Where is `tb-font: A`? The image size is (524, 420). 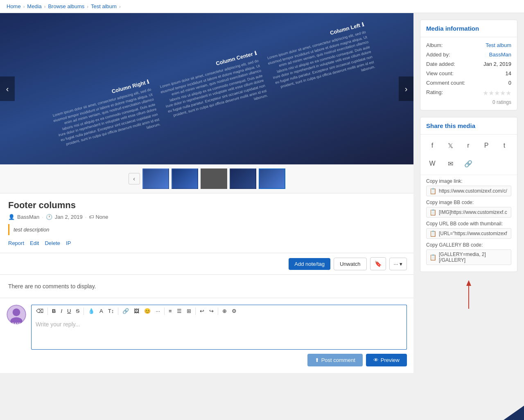 tb-font: A is located at coordinates (102, 311).